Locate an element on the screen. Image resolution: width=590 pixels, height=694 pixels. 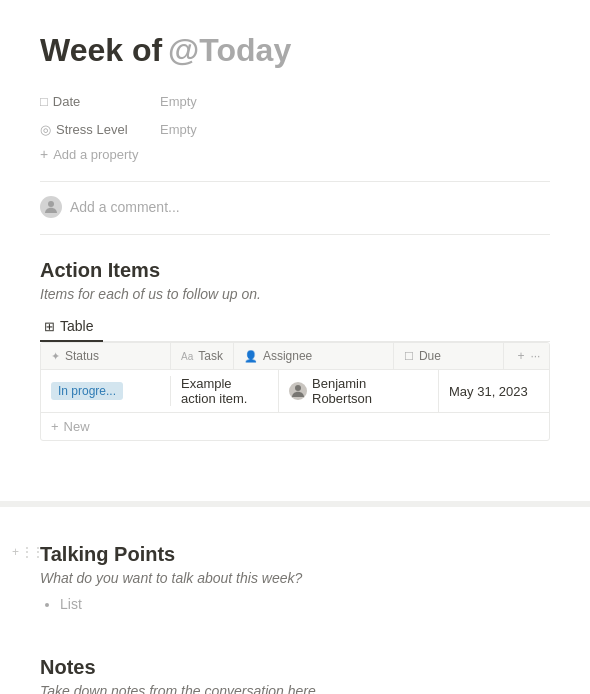
date-property-row: □ Date Empty is located at coordinates (295, 101).